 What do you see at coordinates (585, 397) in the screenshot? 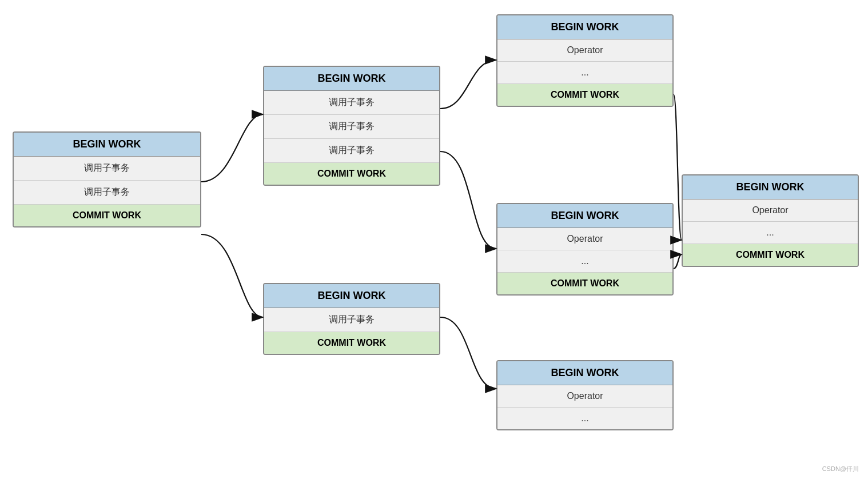
I see `box6-row1: Operator` at bounding box center [585, 397].